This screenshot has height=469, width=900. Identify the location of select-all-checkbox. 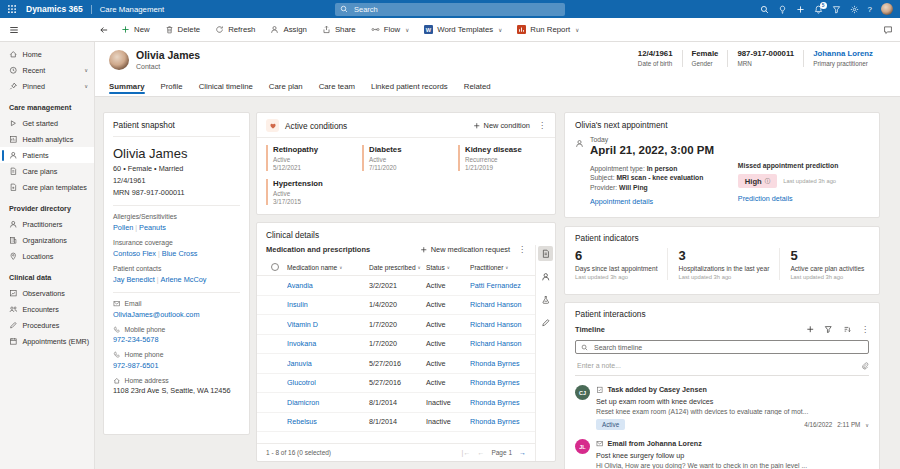
(275, 267).